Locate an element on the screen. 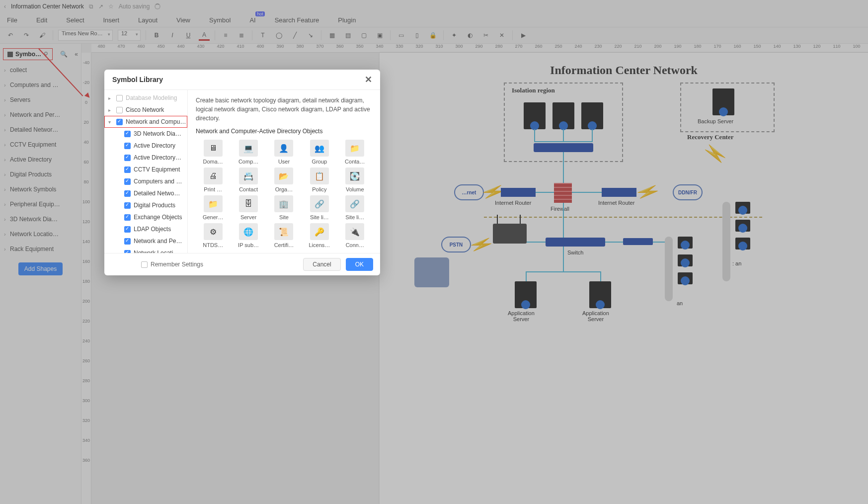 The image size is (868, 504). crop-button: ✂ is located at coordinates (486, 35).